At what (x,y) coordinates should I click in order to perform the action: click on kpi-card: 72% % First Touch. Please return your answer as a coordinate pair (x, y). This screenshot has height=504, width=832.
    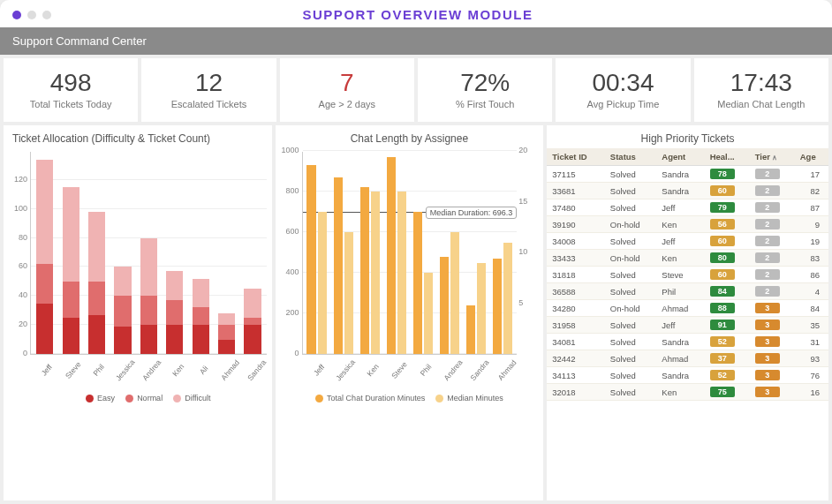
    Looking at the image, I should click on (485, 90).